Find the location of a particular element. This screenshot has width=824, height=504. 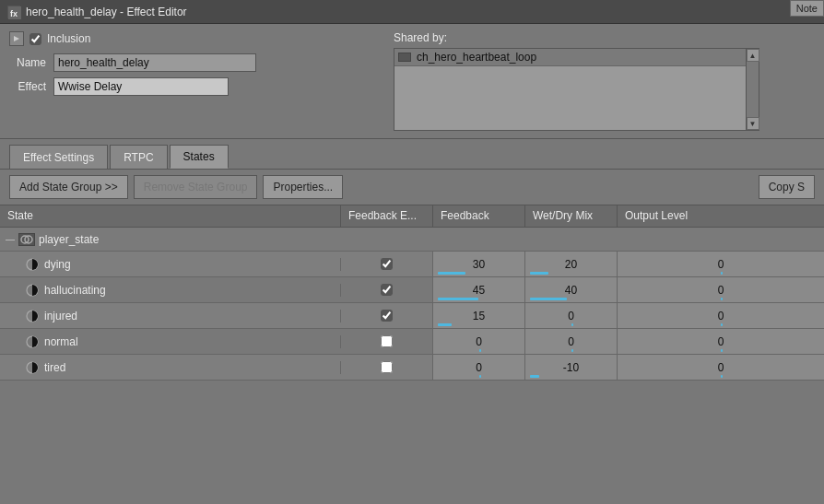

output-cell-0: 0 is located at coordinates (721, 264).